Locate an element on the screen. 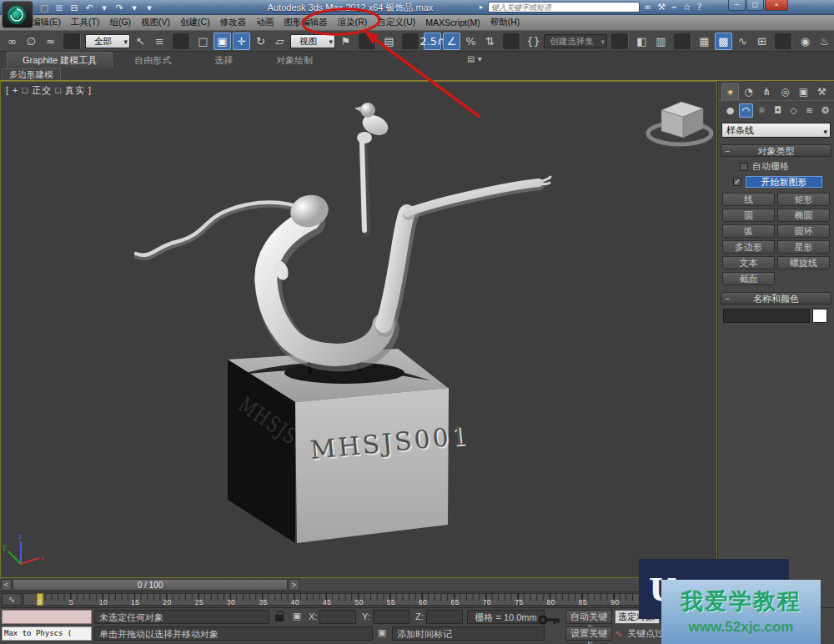 This screenshot has height=644, width=834. select-and-manipulate-icon: ⚑ is located at coordinates (345, 42).